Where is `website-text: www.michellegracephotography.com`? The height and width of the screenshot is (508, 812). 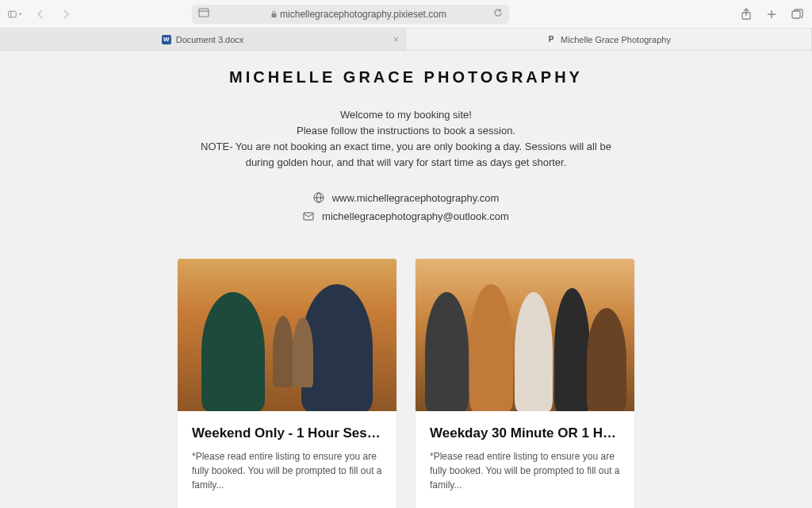
website-text: www.michellegracephotography.com is located at coordinates (416, 198).